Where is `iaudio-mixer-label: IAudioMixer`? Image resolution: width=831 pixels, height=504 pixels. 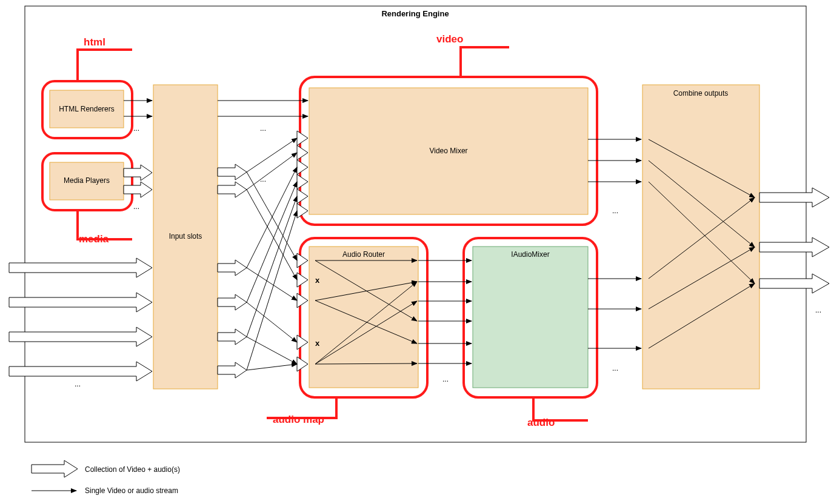 iaudio-mixer-label: IAudioMixer is located at coordinates (530, 254).